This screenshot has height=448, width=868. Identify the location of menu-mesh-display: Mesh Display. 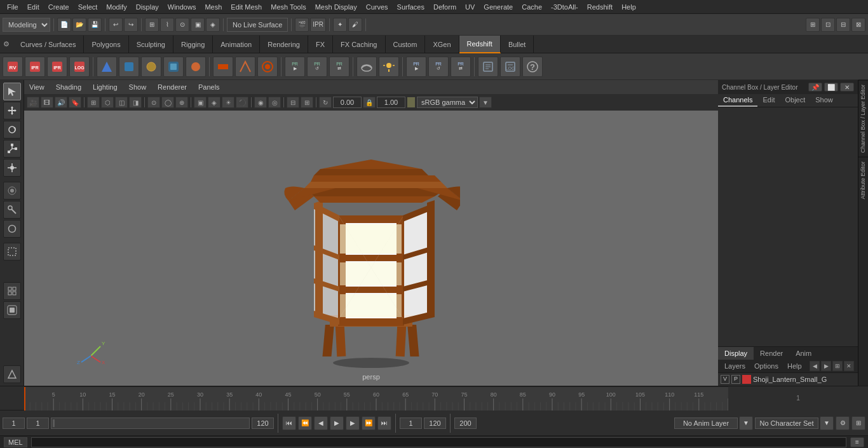
(336, 7).